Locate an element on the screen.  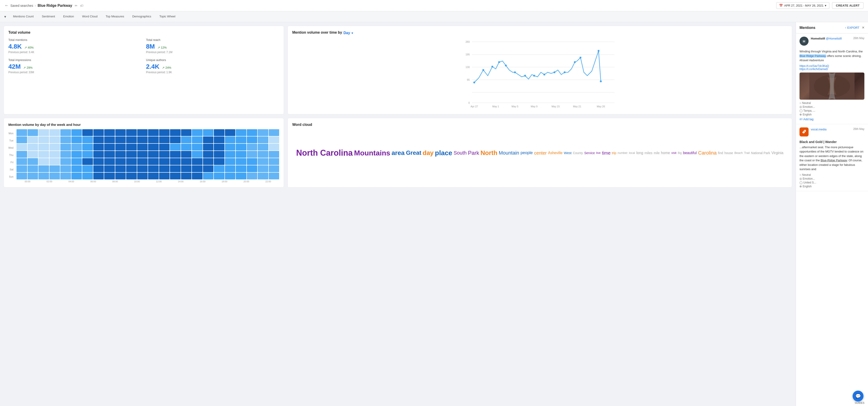
word-cloud-word: long is located at coordinates (640, 153).